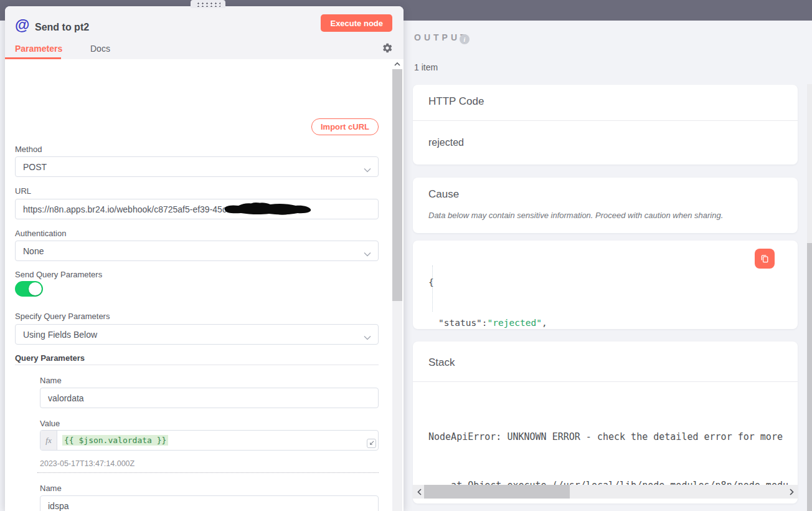 This screenshot has height=511, width=812. I want to click on output-items-count: 1 item, so click(426, 67).